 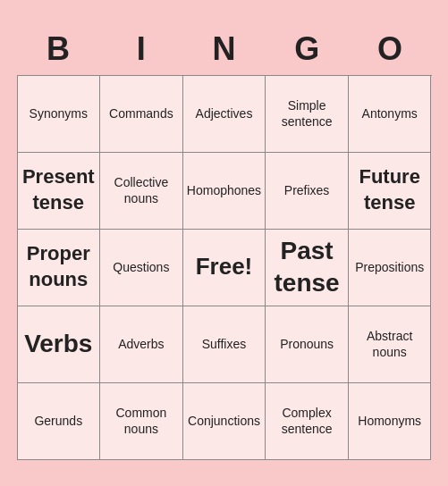 I want to click on bingo-cell: Adjectives, so click(x=225, y=114).